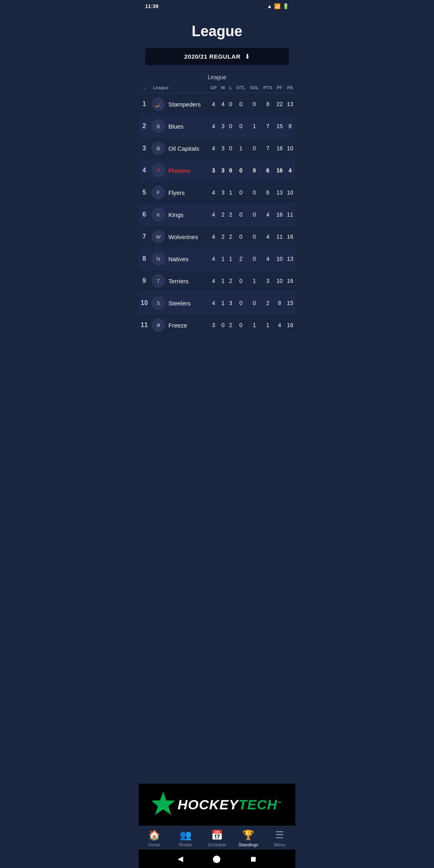 The width and height of the screenshot is (434, 868). Describe the element at coordinates (217, 149) in the screenshot. I see `table-row: 3 ⚙ Oil Capitals 4 3 0 1 0 7 16 10` at that location.